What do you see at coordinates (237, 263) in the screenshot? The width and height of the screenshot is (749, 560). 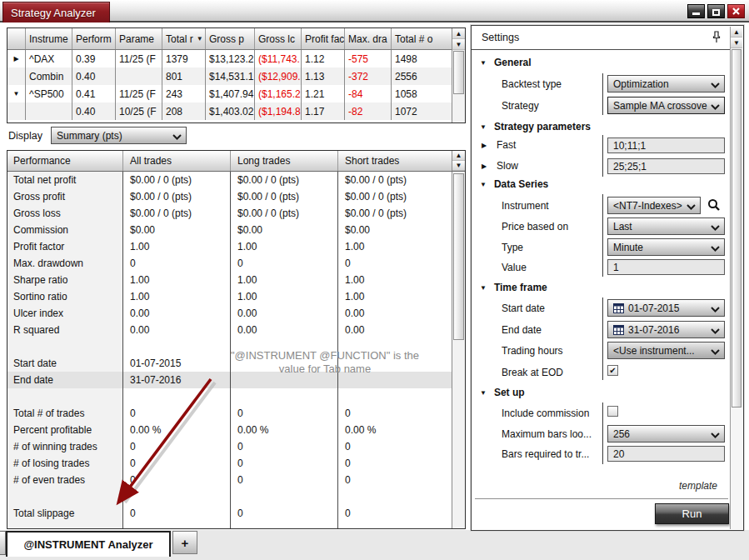 I see `perf-row: Max. drawdown000` at bounding box center [237, 263].